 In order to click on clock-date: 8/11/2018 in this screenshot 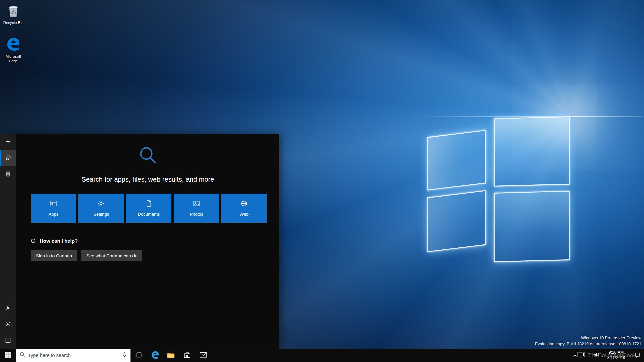, I will do `click(616, 358)`.